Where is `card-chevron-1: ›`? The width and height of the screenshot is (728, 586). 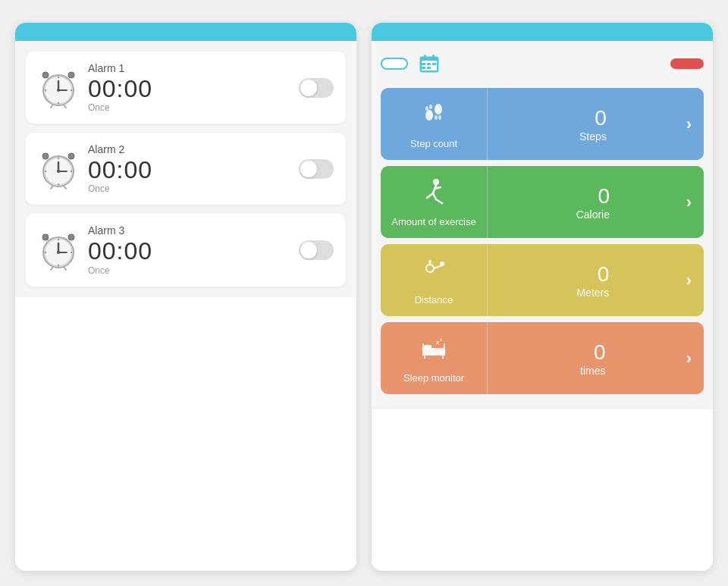
card-chevron-1: › is located at coordinates (689, 202).